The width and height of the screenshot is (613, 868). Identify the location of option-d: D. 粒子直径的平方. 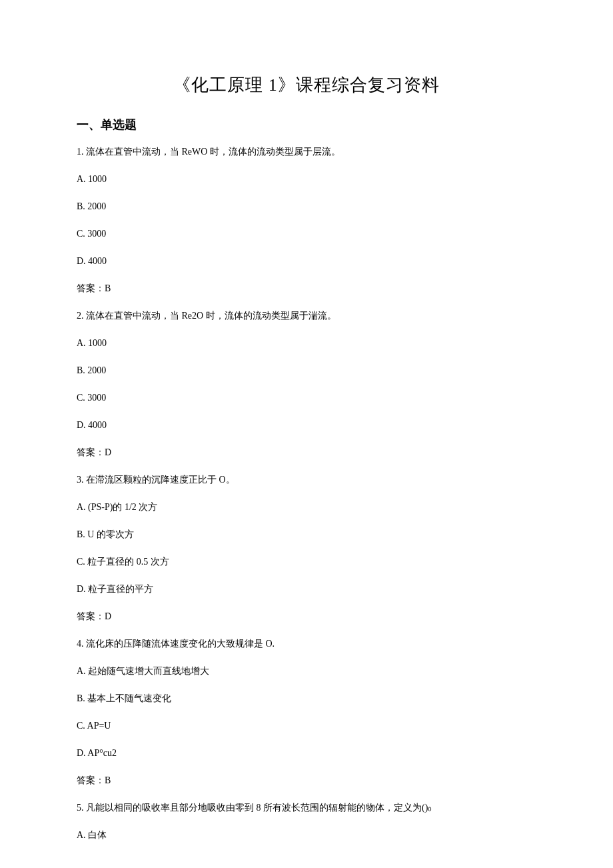
(306, 589).